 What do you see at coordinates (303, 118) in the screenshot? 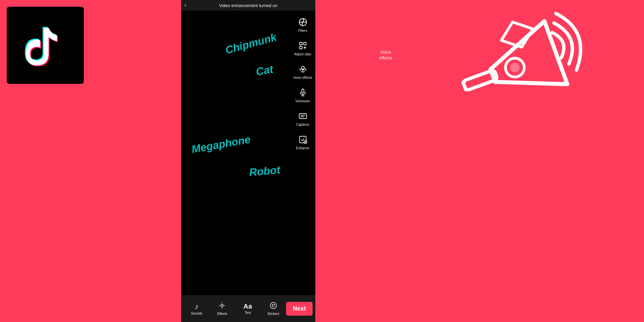
I see `toolbar-item-captions: Captions` at bounding box center [303, 118].